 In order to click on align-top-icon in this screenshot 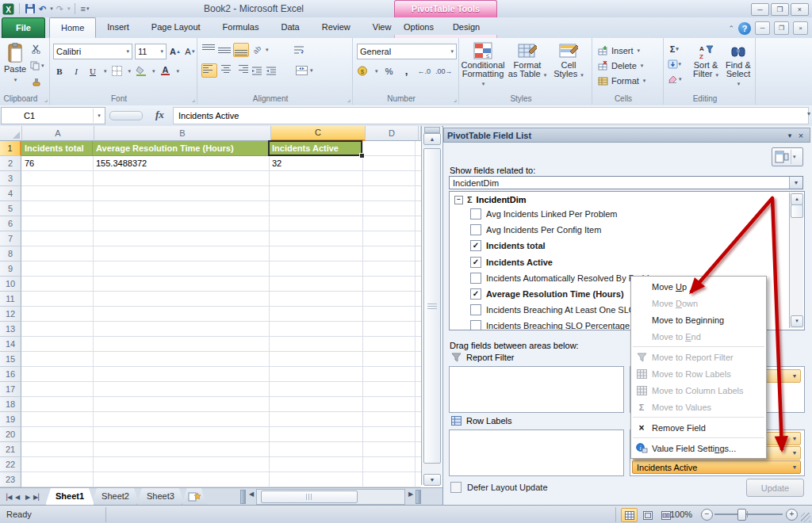, I will do `click(209, 50)`.